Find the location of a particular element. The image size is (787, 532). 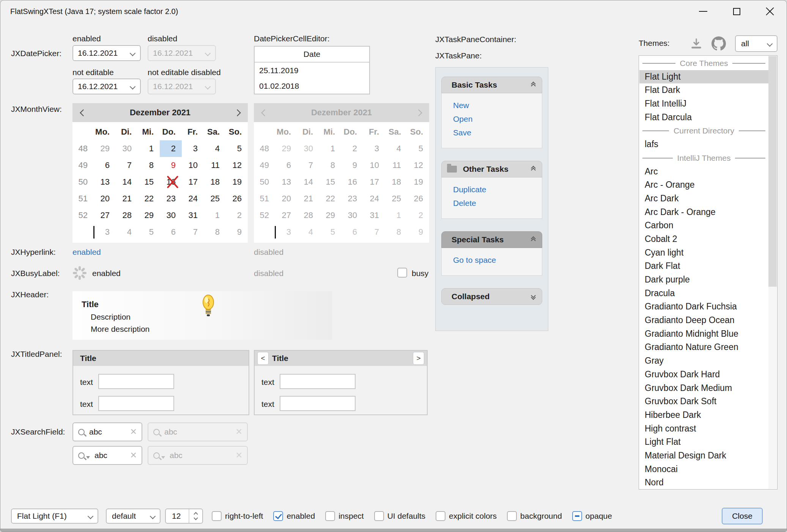

calendar-day-cell: 1 is located at coordinates (215, 215).